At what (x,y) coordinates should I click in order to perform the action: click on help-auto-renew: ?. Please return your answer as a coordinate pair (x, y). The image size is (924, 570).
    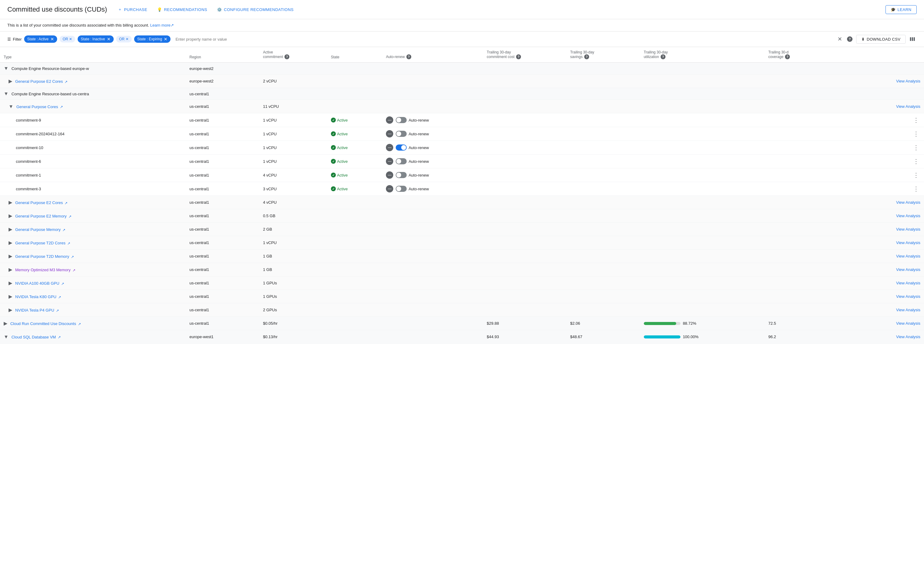
    Looking at the image, I should click on (409, 57).